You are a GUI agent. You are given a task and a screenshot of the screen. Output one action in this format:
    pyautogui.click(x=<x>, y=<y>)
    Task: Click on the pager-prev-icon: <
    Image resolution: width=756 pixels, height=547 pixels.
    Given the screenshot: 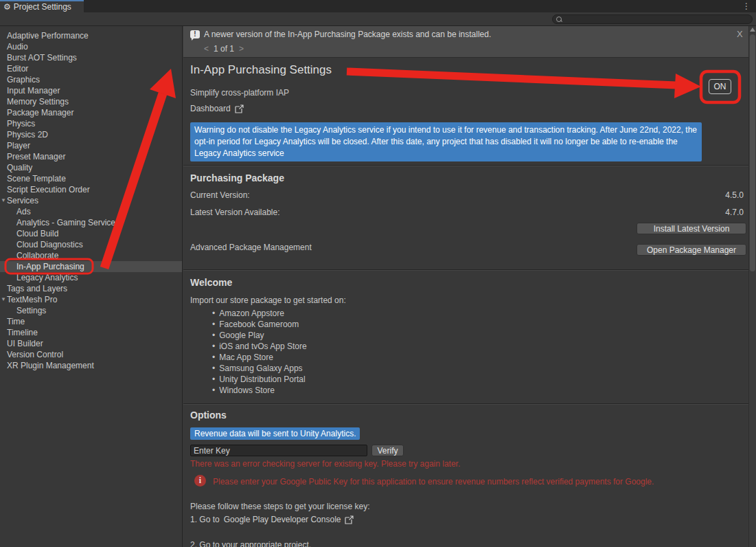 What is the action you would take?
    pyautogui.click(x=206, y=49)
    